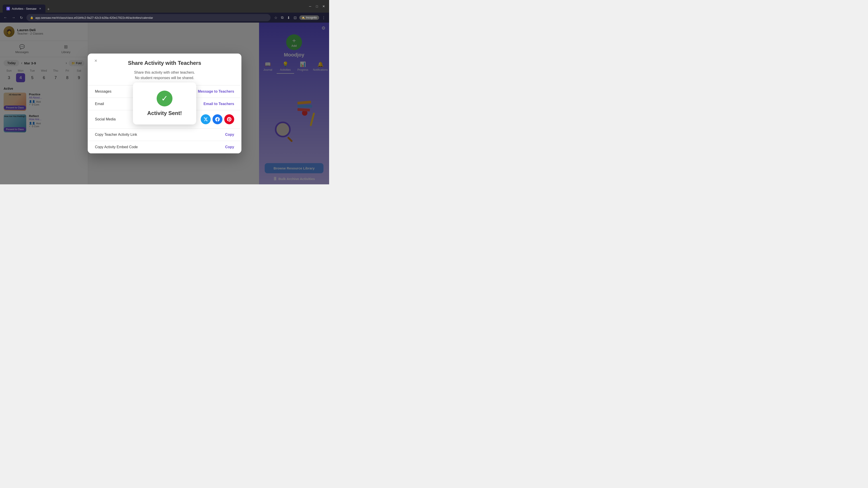 Image resolution: width=868 pixels, height=488 pixels. I want to click on address-actions: ☆ ⧉ ⬇ ⊡ 🕵 Incognito ⋮, so click(300, 18).